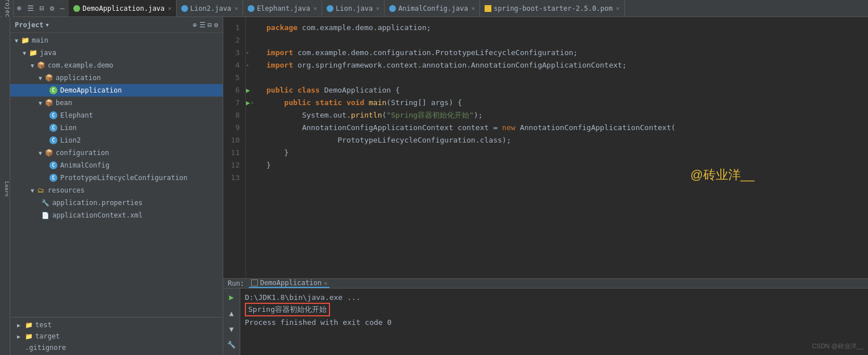  Describe the element at coordinates (116, 40) in the screenshot. I see `tree-item-main: ▼ 📁 main` at that location.